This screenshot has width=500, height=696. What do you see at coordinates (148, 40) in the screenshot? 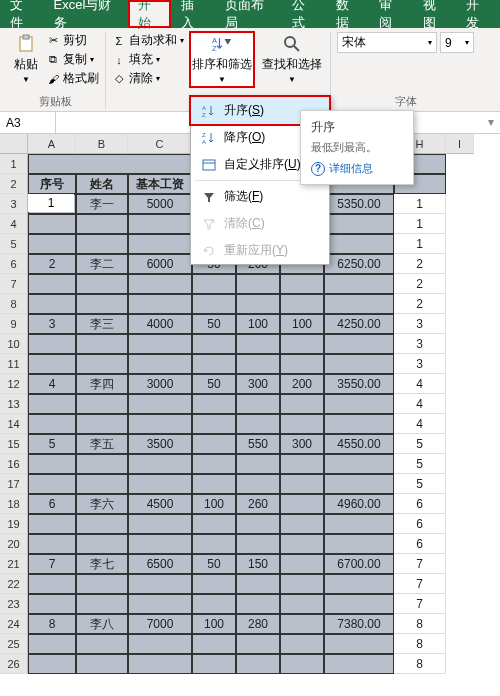
I see `autosum-button: Σ自动求和▾` at bounding box center [148, 40].